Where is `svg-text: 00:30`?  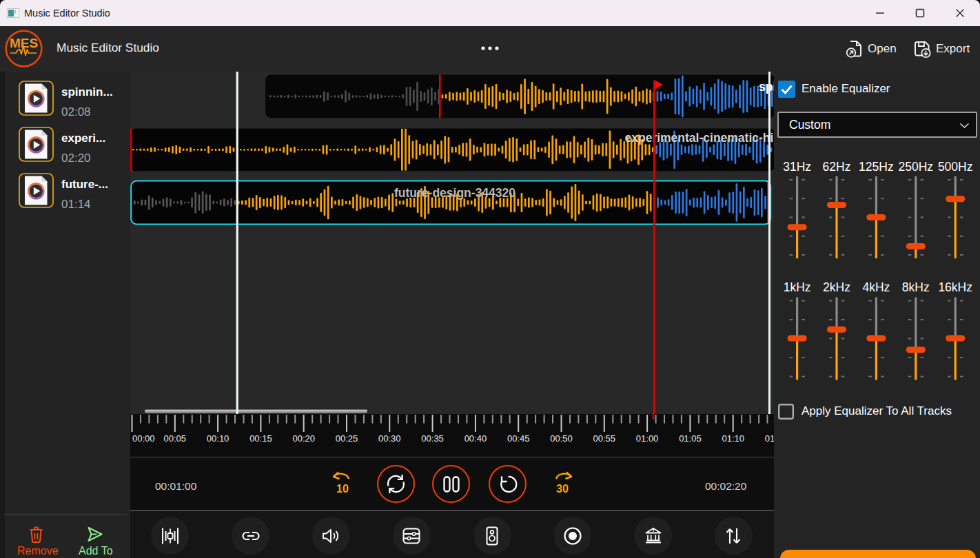 svg-text: 00:30 is located at coordinates (390, 438).